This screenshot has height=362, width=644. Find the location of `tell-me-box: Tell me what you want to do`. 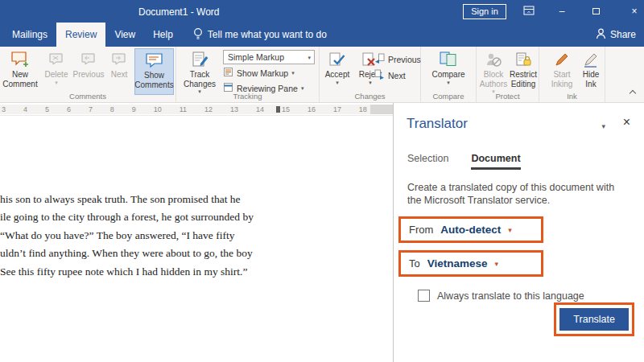

tell-me-box: Tell me what you want to do is located at coordinates (260, 35).